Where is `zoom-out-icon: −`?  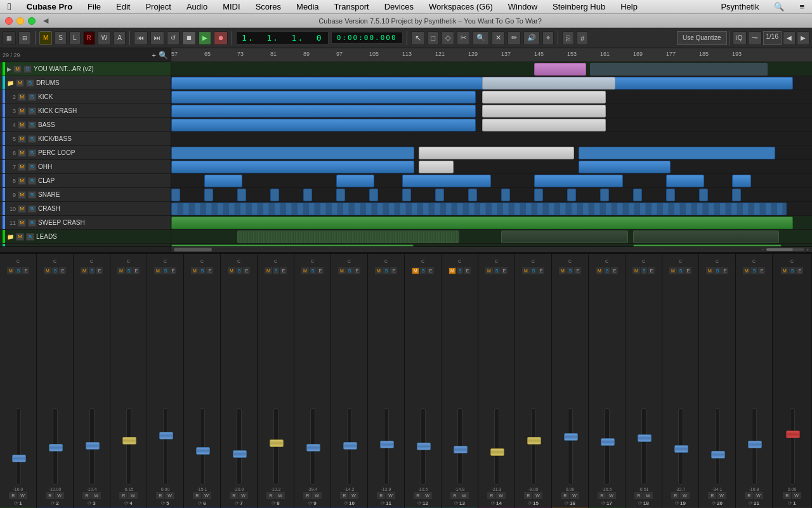
zoom-out-icon: − is located at coordinates (764, 250).